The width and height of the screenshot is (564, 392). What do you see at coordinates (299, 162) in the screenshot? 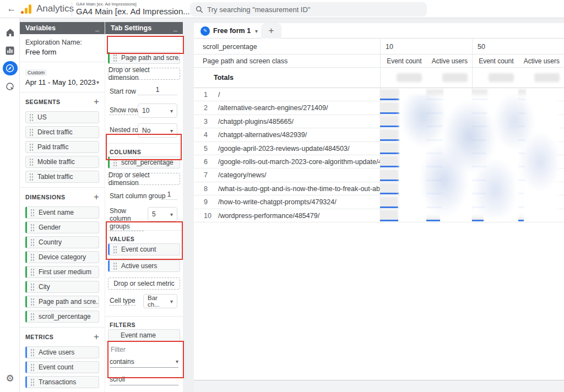
I see `row-path: /google-rolls-out-march-2023-core-algori…` at bounding box center [299, 162].